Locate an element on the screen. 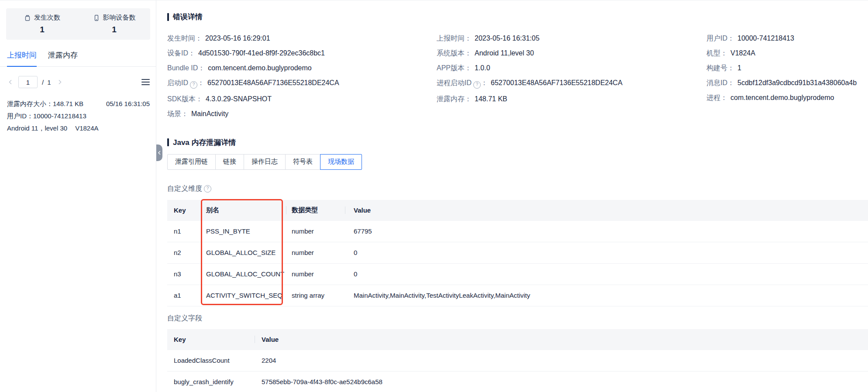  custom-dimensions-label: 自定义维度 ? is located at coordinates (518, 189).